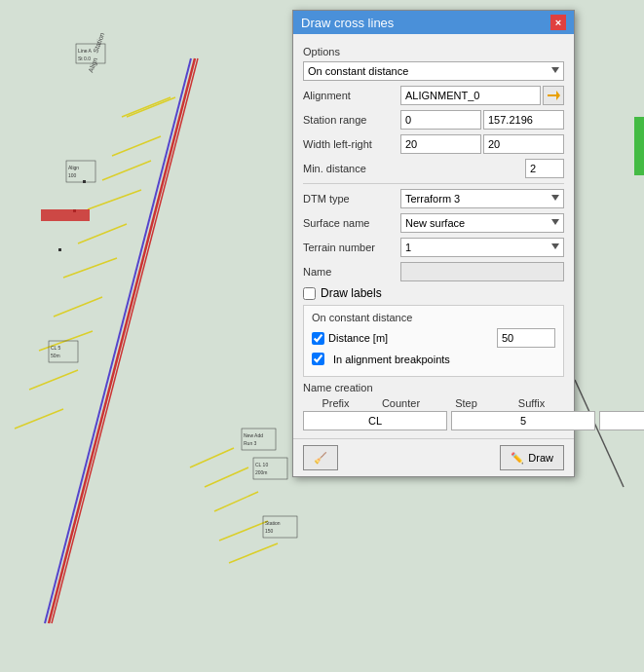 The height and width of the screenshot is (672, 644). I want to click on alignment-picker-button, so click(553, 95).